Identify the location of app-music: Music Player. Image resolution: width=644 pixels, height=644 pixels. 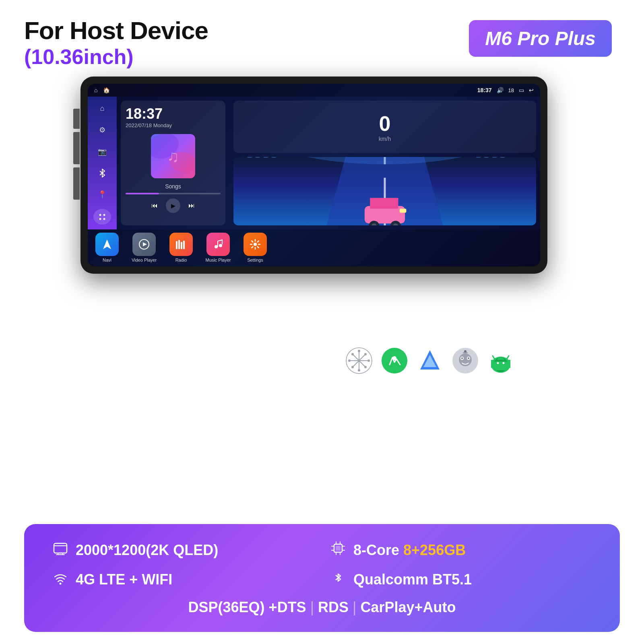
(218, 248).